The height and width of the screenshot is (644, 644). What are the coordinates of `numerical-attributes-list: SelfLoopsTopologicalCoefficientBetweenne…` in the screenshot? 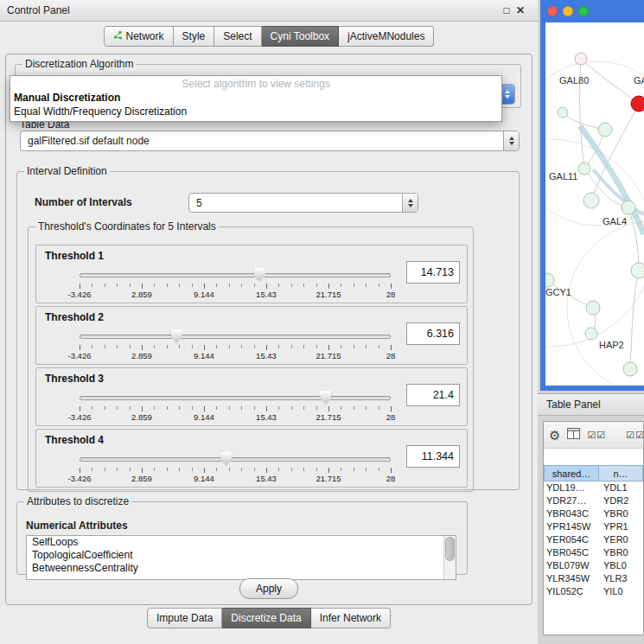 It's located at (241, 558).